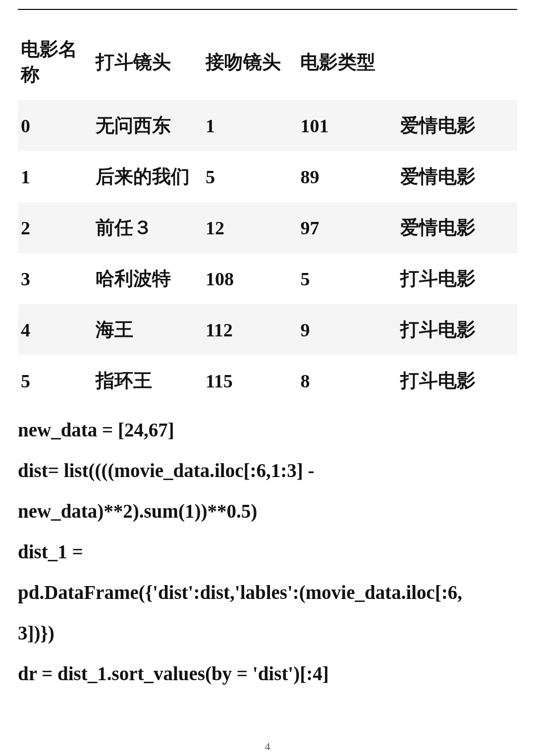 This screenshot has height=756, width=535. Describe the element at coordinates (268, 471) in the screenshot. I see `code-line: dist= list((((movie_data.iloc[:6,1:3] -` at that location.